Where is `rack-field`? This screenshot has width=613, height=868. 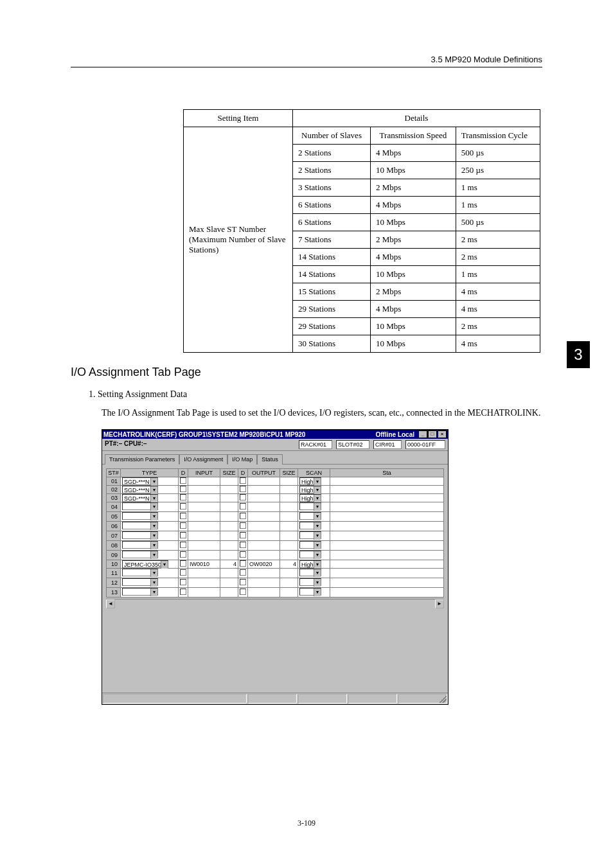
rack-field is located at coordinates (315, 445).